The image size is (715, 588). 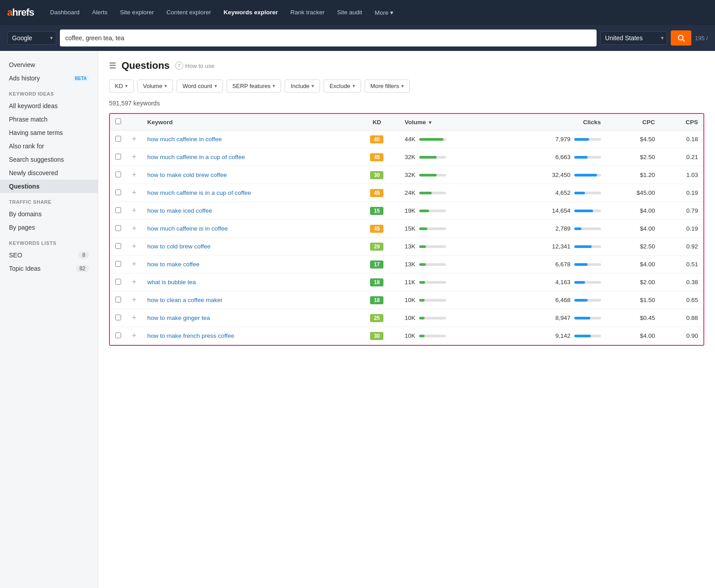 I want to click on kd-badge: 45, so click(x=377, y=139).